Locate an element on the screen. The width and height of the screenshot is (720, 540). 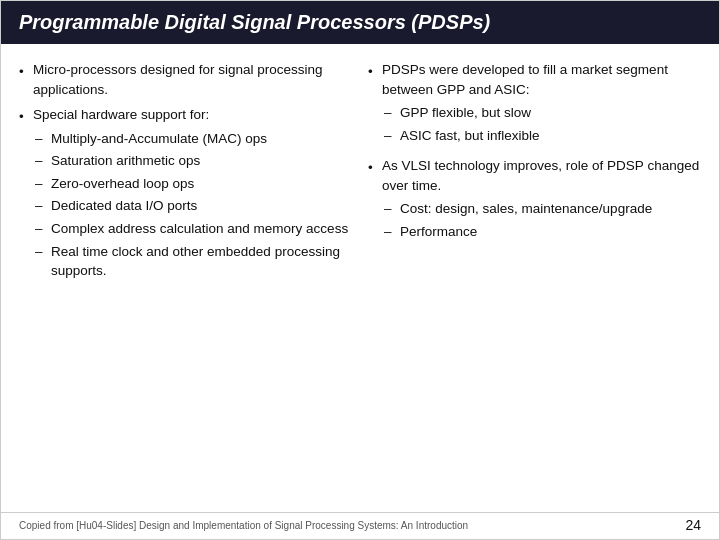
left-sub-item-3: – Zero-overhead loop ops is located at coordinates (194, 184).